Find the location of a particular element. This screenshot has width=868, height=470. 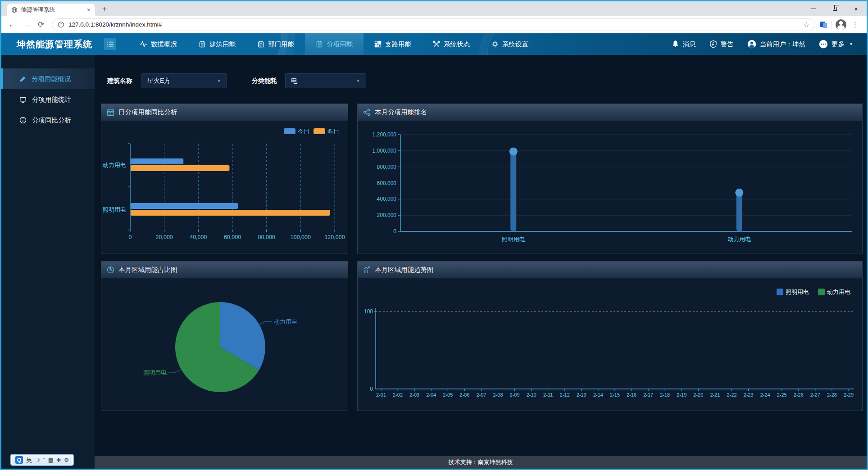

panel-title: 本月区域用能趋势图 is located at coordinates (404, 270).